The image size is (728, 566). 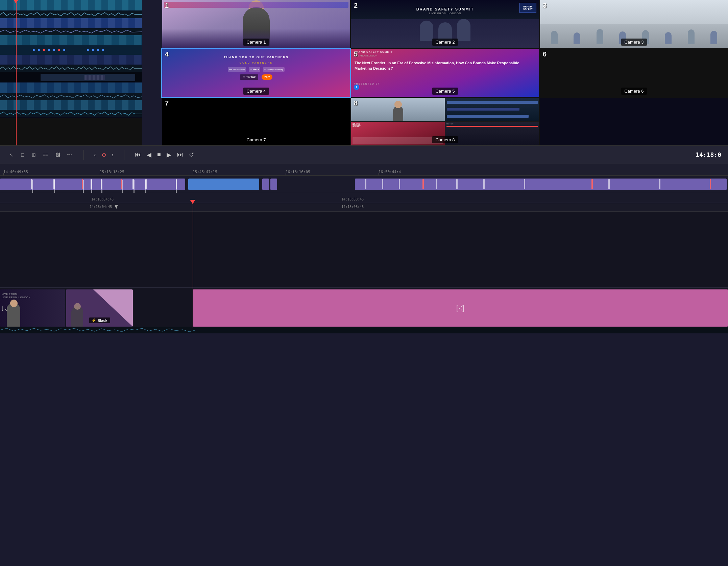 I want to click on clip-lightning-icon: ⚡, so click(x=94, y=321).